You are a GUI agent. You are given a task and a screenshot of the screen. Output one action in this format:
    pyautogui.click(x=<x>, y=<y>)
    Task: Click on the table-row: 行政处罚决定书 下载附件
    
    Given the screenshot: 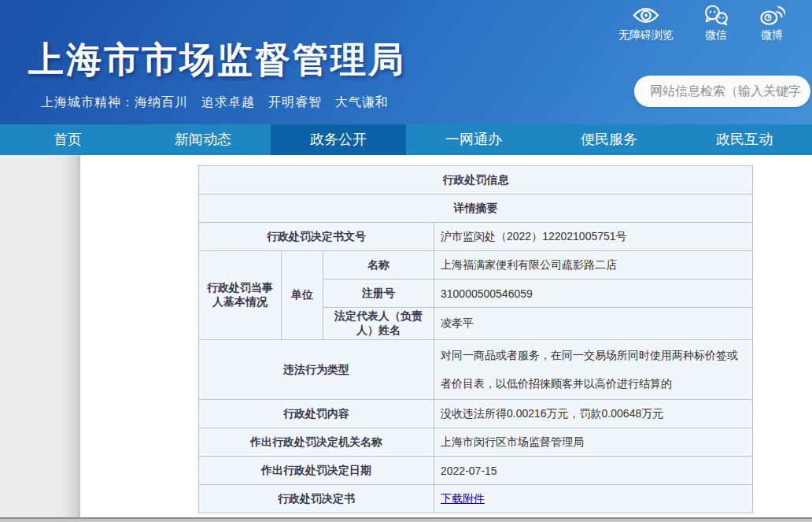 What is the action you would take?
    pyautogui.click(x=476, y=499)
    